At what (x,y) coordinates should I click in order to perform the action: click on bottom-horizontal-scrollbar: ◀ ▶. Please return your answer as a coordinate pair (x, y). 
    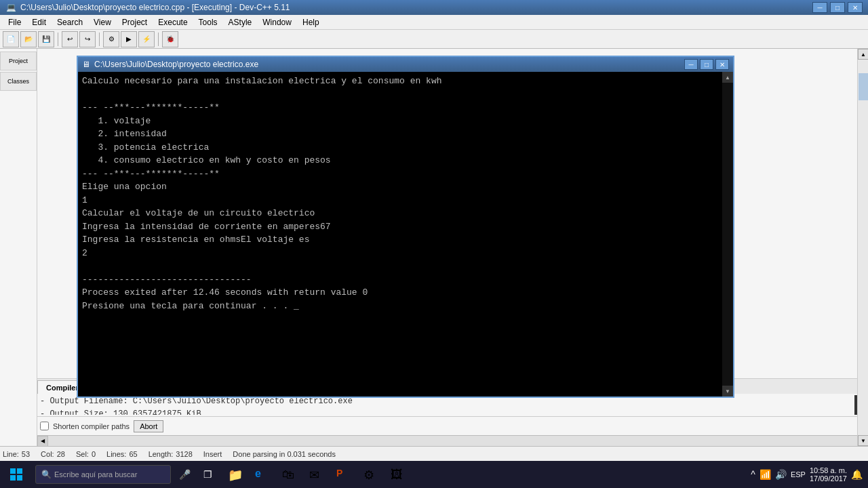
    Looking at the image, I should click on (453, 441).